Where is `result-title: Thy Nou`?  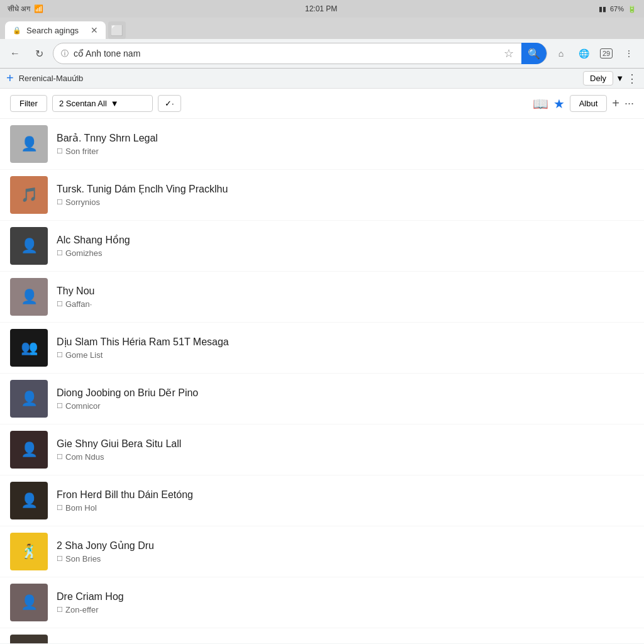 result-title: Thy Nou is located at coordinates (345, 291).